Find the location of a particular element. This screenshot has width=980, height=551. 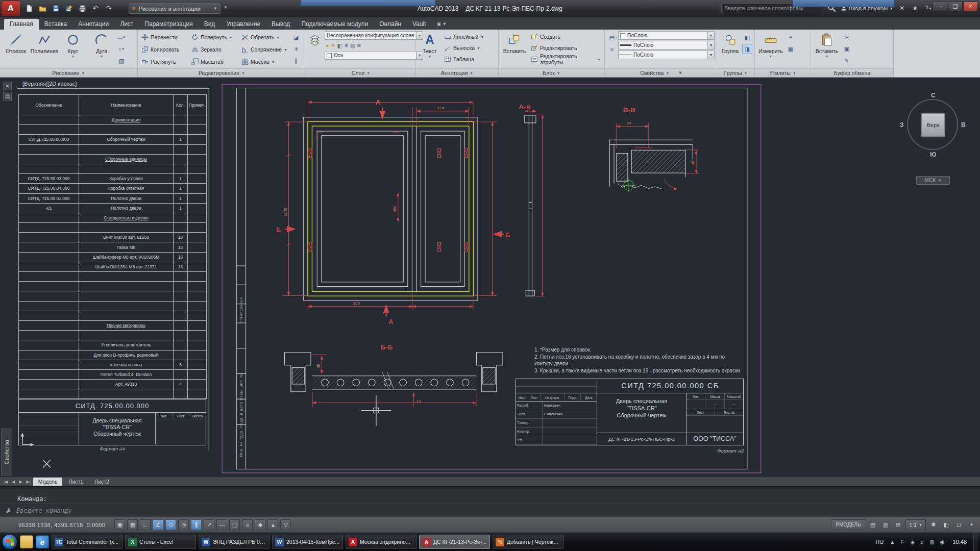

tray-icon: ▲ is located at coordinates (892, 542).